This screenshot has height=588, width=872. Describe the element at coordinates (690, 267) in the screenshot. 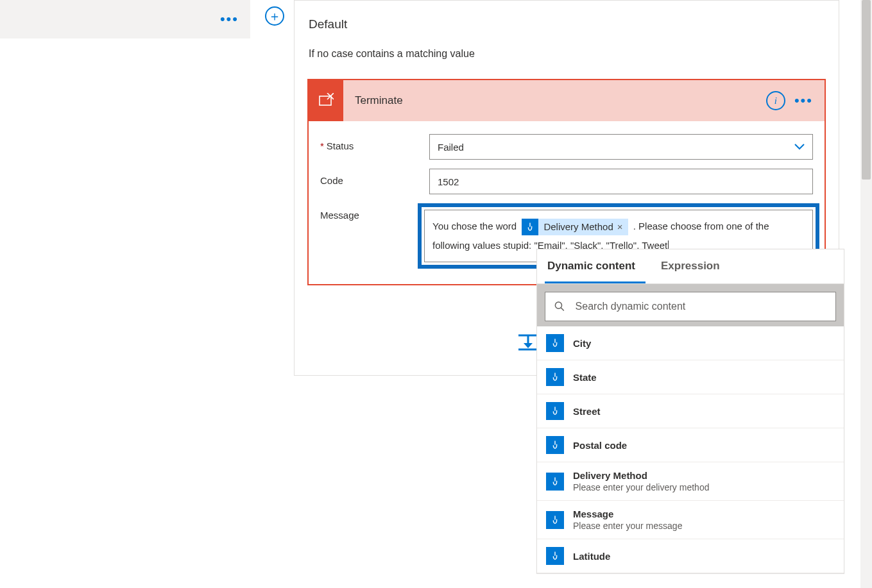

I see `dynamic-tabs: Dynamic content Expression` at that location.